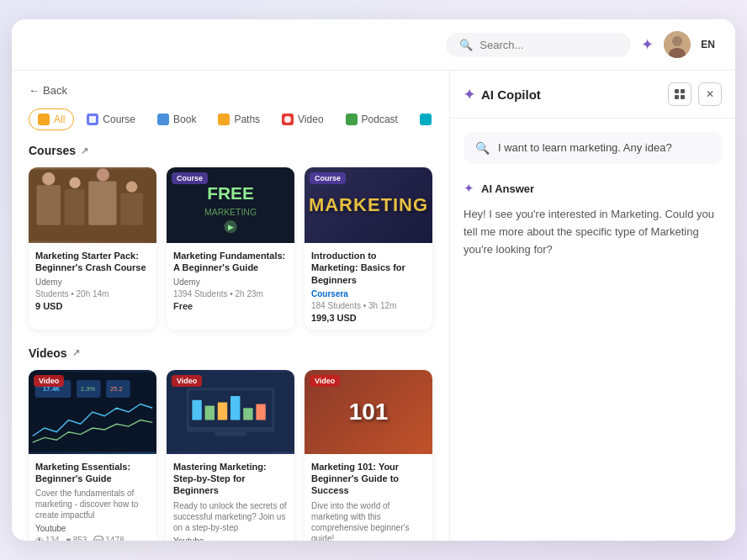  Describe the element at coordinates (230, 353) in the screenshot. I see `videos-section-title: Videos ↗` at that location.